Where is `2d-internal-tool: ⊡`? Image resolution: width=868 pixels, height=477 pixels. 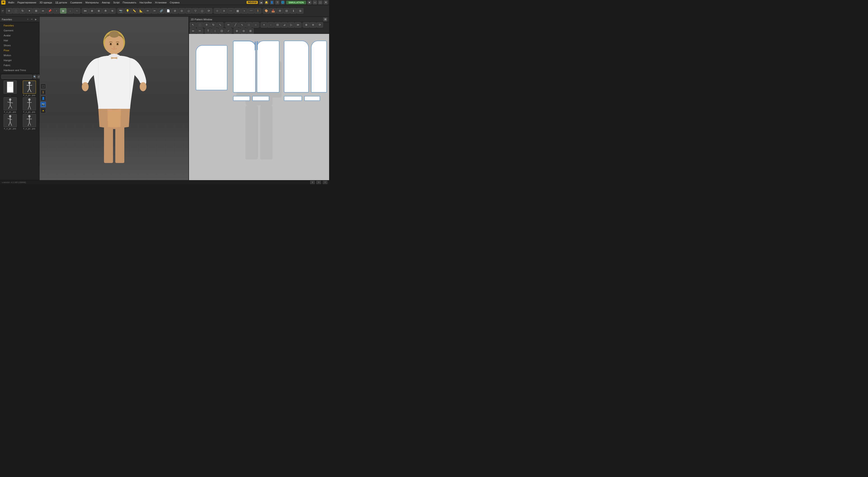
2d-internal-tool: ⊡ is located at coordinates (222, 31).